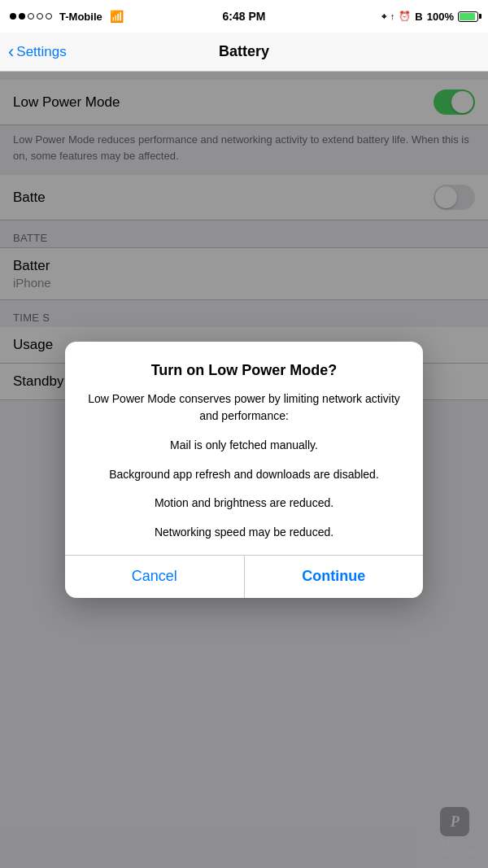  Describe the element at coordinates (244, 52) in the screenshot. I see `page-title: Battery` at that location.